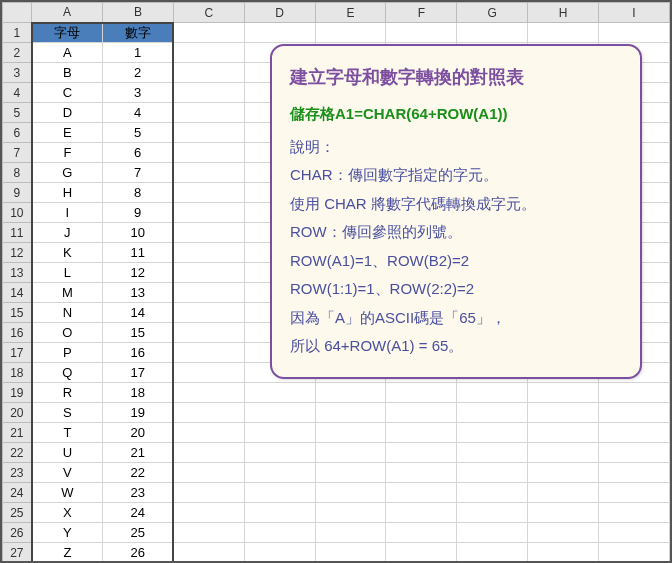 The image size is (672, 563). I want to click on cell: K, so click(68, 253).